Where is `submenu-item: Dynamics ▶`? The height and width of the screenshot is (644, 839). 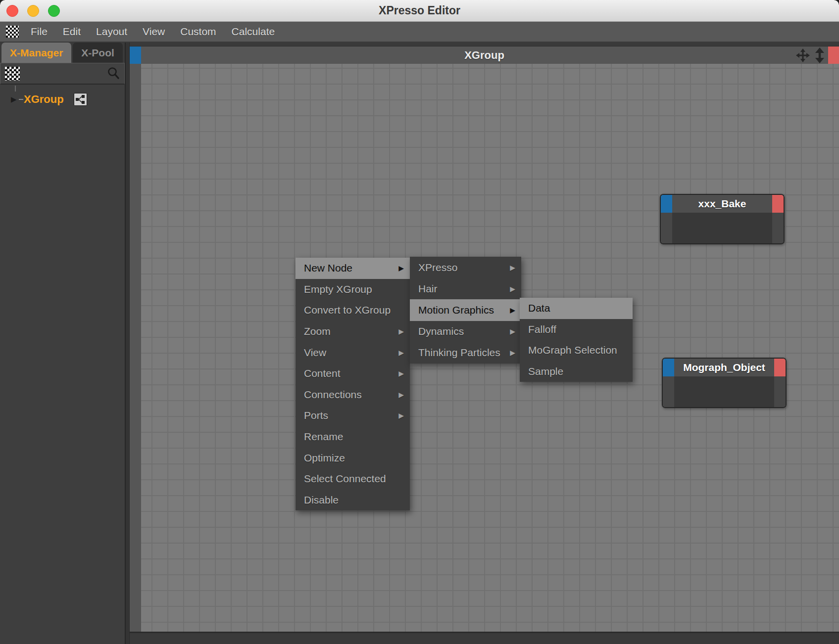 submenu-item: Dynamics ▶ is located at coordinates (465, 331).